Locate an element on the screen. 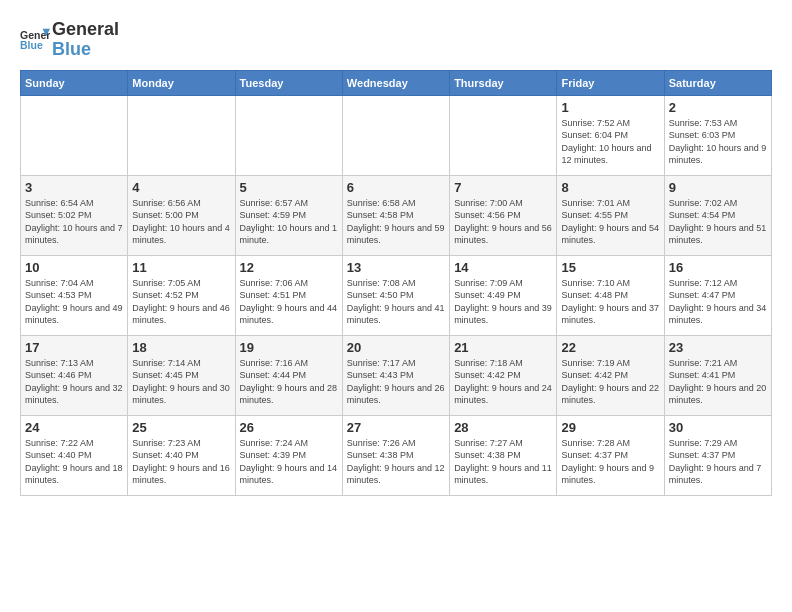 The image size is (792, 612). day-info: Sunrise: 7:52 AM Sunset: 6:04 PM Dayligh… is located at coordinates (610, 142).